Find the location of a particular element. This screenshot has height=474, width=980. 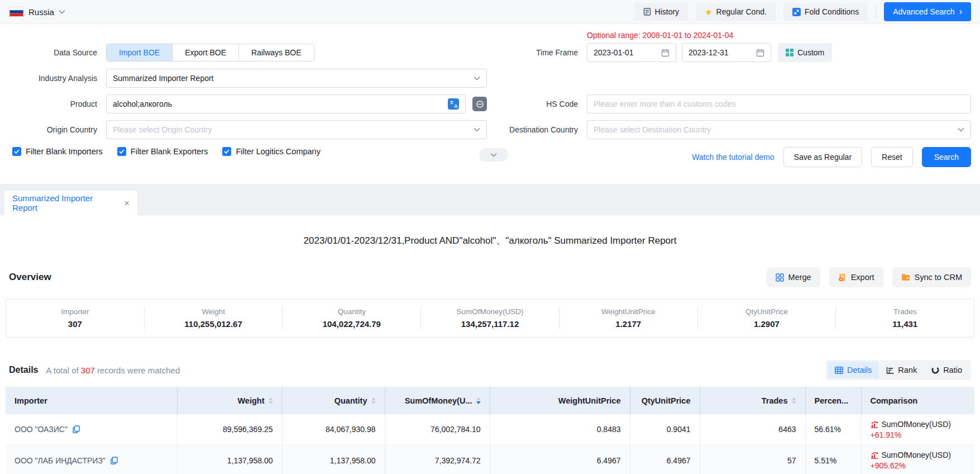

cell-quantity: 84,067,930.98 is located at coordinates (333, 429).